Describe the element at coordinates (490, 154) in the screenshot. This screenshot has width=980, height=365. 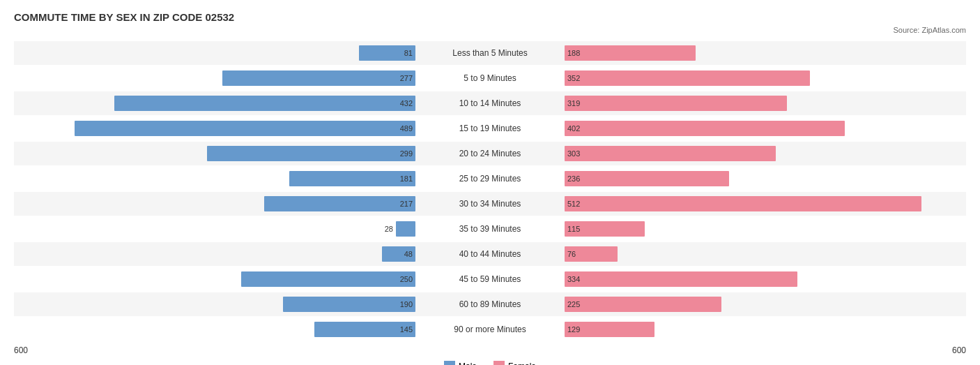
I see `row-label: 20 to 24 Minutes` at that location.